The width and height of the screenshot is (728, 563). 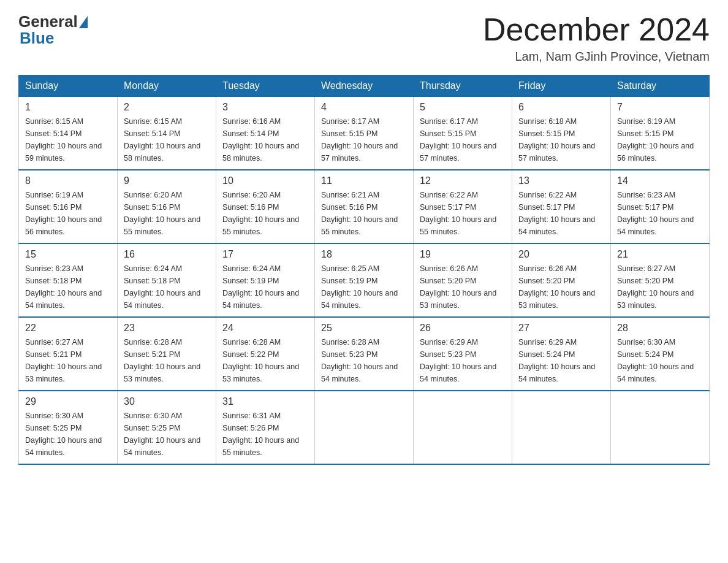 What do you see at coordinates (660, 181) in the screenshot?
I see `day-number: 14` at bounding box center [660, 181].